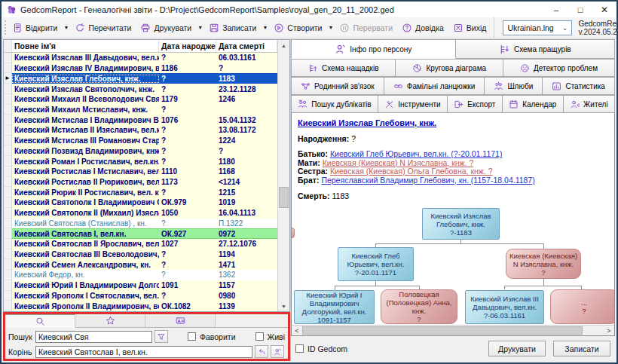 The height and width of the screenshot is (364, 618). What do you see at coordinates (428, 180) in the screenshot?
I see `relation-person-link: Переяславский Владимир Глебович, кн. (11…` at bounding box center [428, 180].